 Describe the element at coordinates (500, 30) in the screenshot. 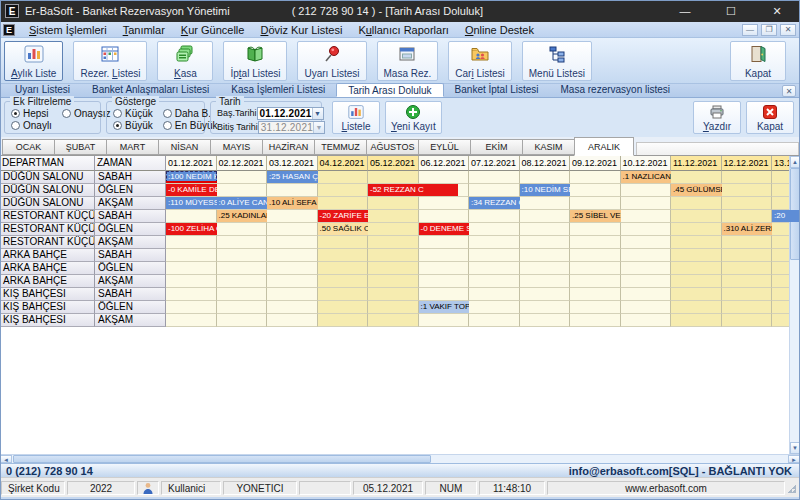

I see `menu-item: Online Destek` at that location.